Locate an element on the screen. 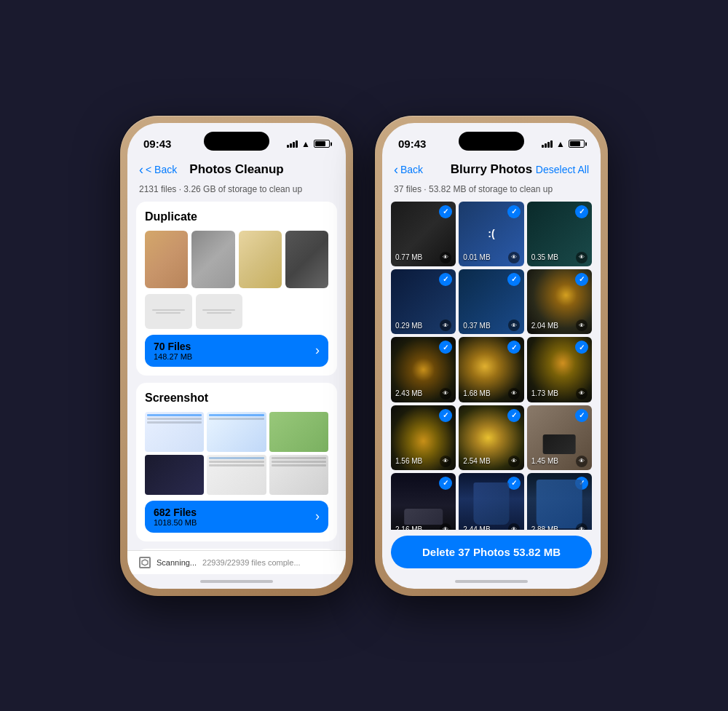  eye-icon-14: 👁 is located at coordinates (514, 526).